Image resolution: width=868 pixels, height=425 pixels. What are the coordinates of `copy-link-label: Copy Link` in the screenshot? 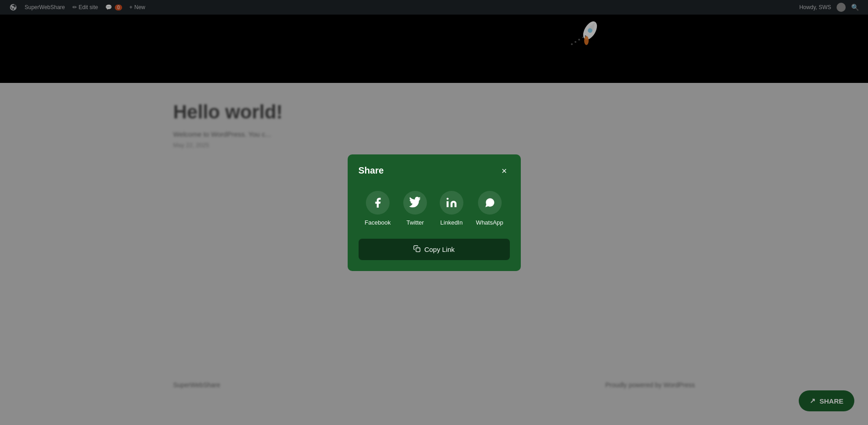 It's located at (439, 250).